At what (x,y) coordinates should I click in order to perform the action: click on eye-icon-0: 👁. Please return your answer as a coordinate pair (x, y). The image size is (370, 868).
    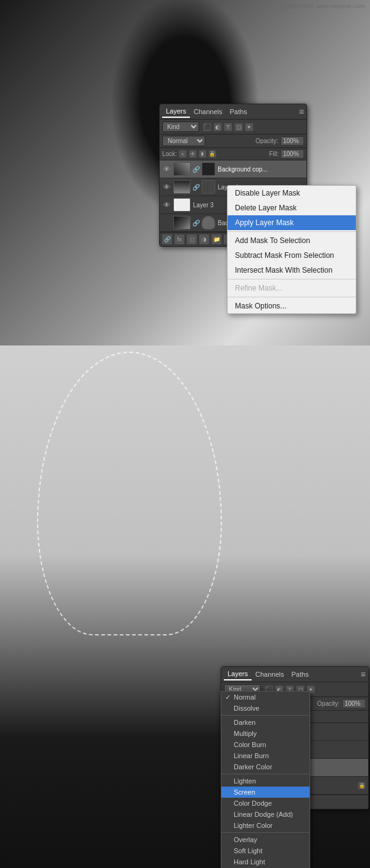
    Looking at the image, I should click on (166, 169).